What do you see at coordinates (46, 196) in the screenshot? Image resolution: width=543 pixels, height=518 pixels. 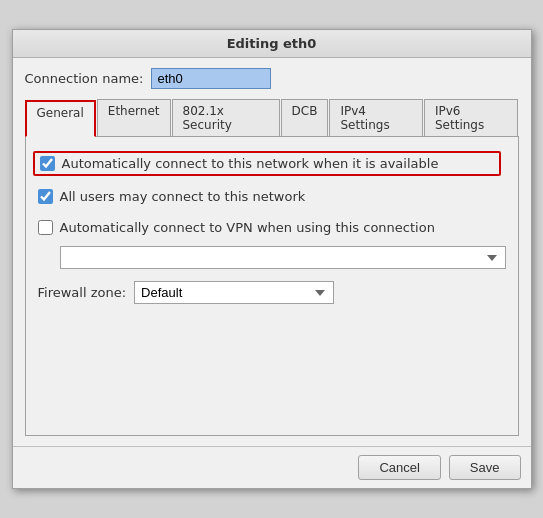 I see `all-users-checkbox` at bounding box center [46, 196].